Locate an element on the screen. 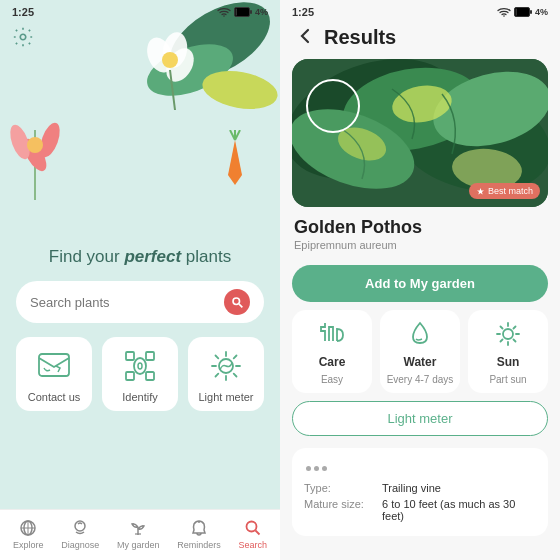 This screenshot has width=560, height=560. nav-diagnose: Diagnose is located at coordinates (80, 534).